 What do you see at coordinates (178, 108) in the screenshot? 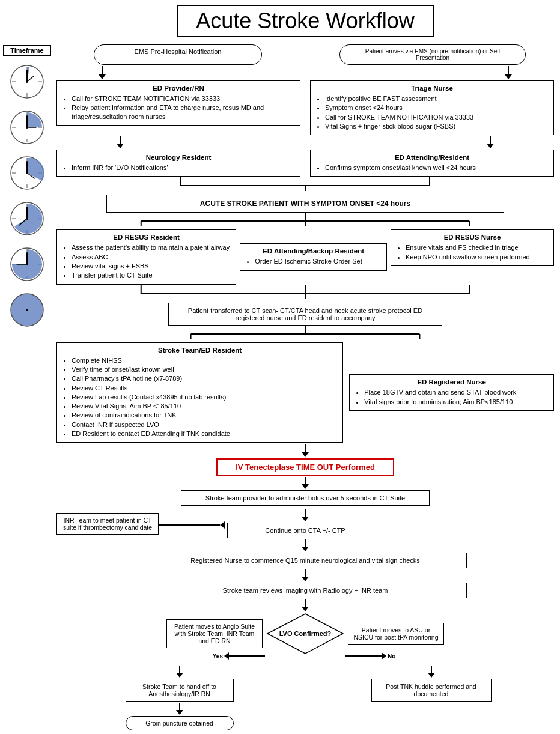
I see `ed-provider-box: ED Provider/RN Call for STROKE TEAM NOTI…` at bounding box center [178, 108].